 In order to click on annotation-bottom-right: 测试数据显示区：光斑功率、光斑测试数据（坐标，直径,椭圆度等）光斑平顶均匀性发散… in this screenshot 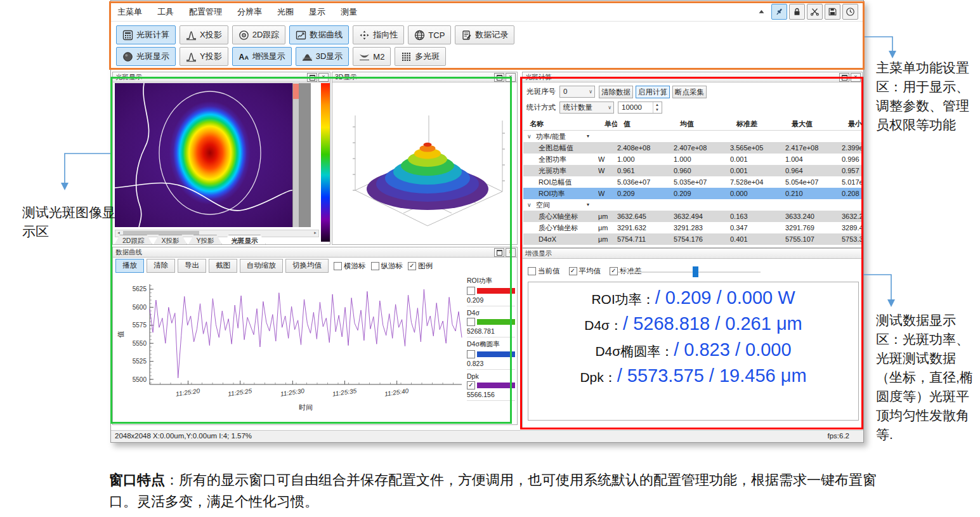, I will do `click(928, 377)`.